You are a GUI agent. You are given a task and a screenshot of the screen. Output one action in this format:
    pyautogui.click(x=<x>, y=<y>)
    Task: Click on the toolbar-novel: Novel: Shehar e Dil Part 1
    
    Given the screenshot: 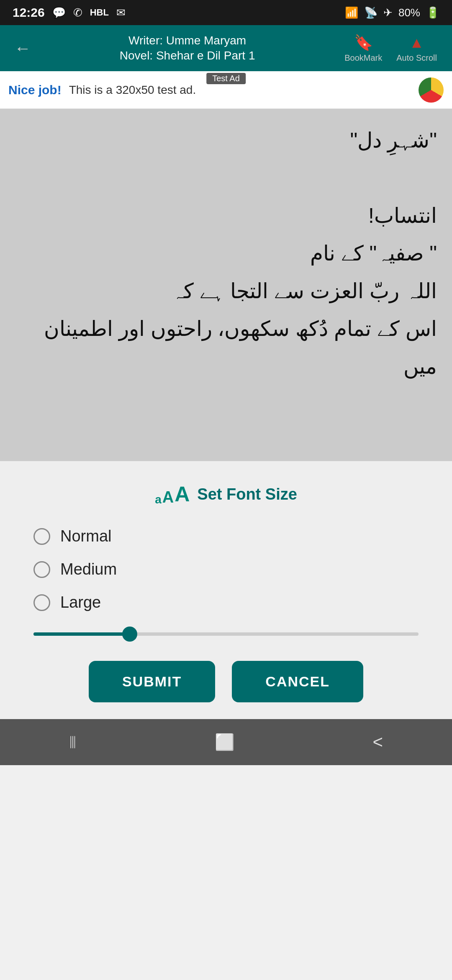 What is the action you would take?
    pyautogui.click(x=187, y=56)
    